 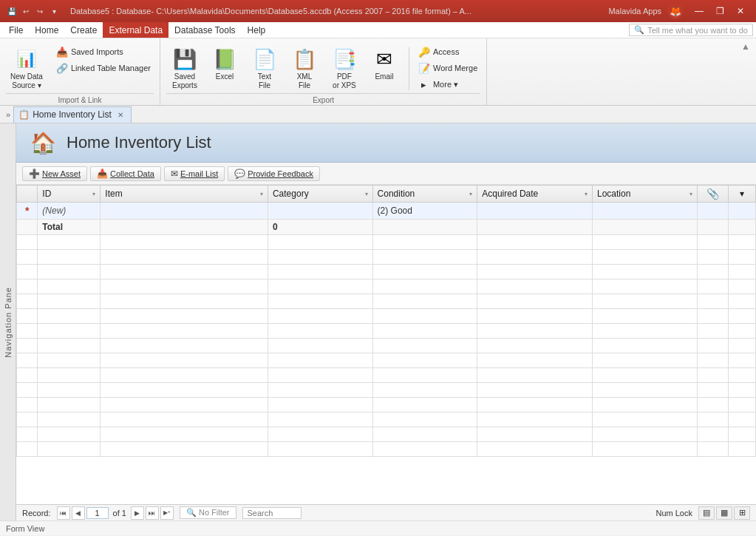 What do you see at coordinates (740, 11) in the screenshot?
I see `close-button: ✕` at bounding box center [740, 11].